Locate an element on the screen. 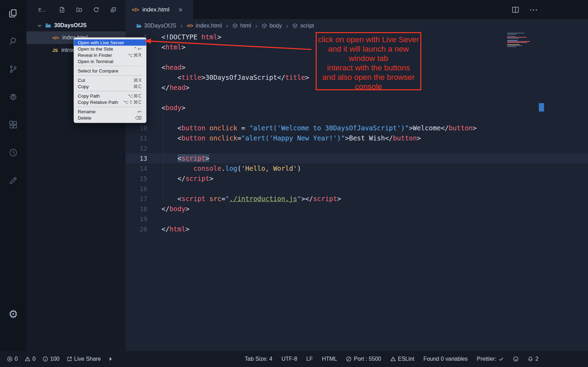 The width and height of the screenshot is (588, 367). activity-source-control-button is located at coordinates (13, 70).